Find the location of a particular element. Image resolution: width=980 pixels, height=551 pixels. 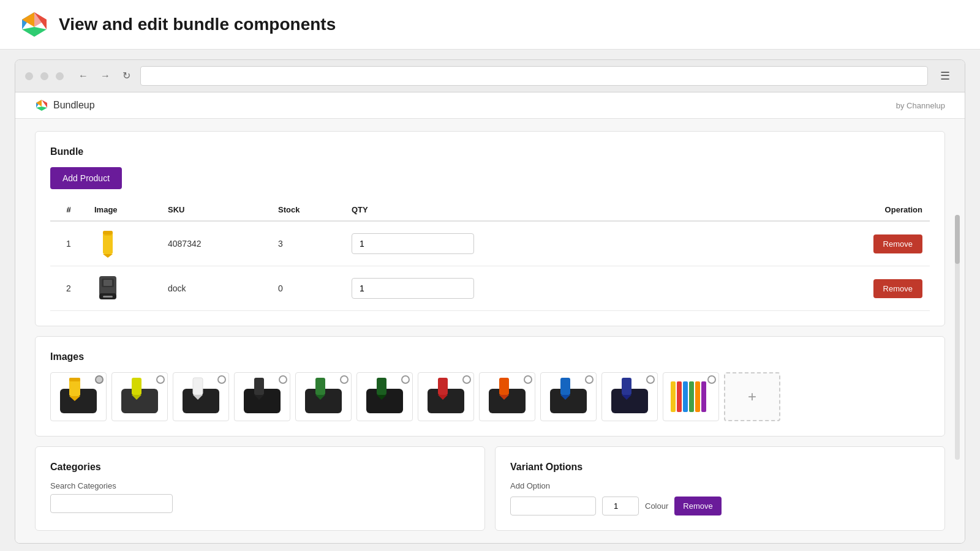

browser-minimize-dot is located at coordinates (44, 76).